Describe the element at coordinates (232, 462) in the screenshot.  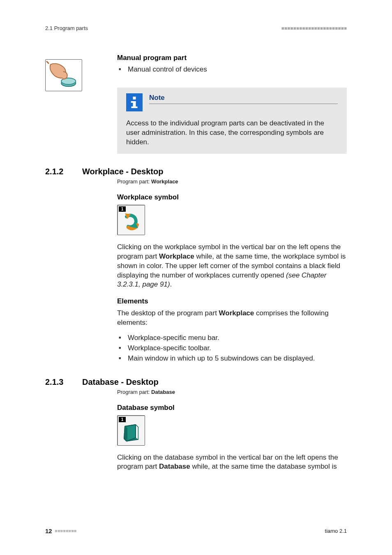
I see `sec213-paragraph-1: Clicking on the database symbol in the v…` at that location.